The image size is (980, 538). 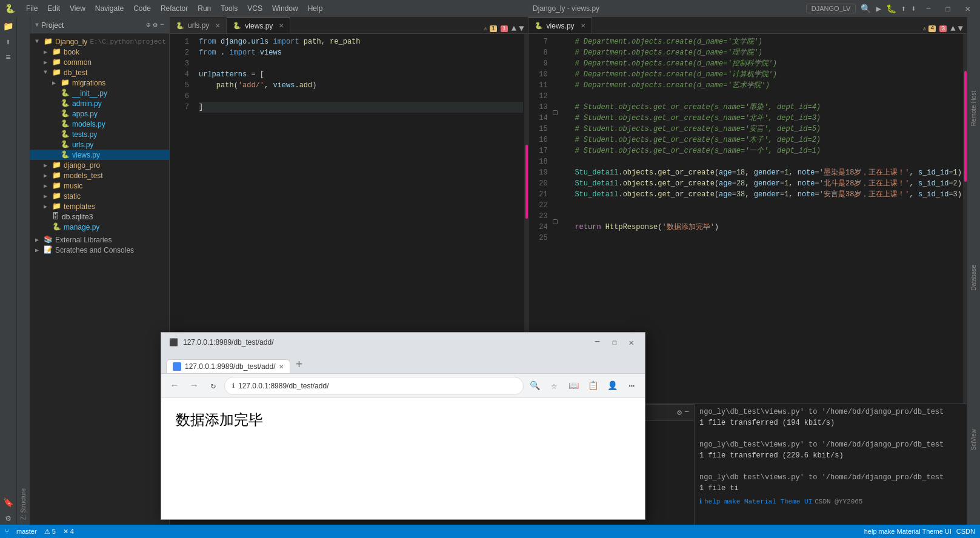 What do you see at coordinates (679, 413) in the screenshot?
I see `run-gear-icon: ⚙` at bounding box center [679, 413].